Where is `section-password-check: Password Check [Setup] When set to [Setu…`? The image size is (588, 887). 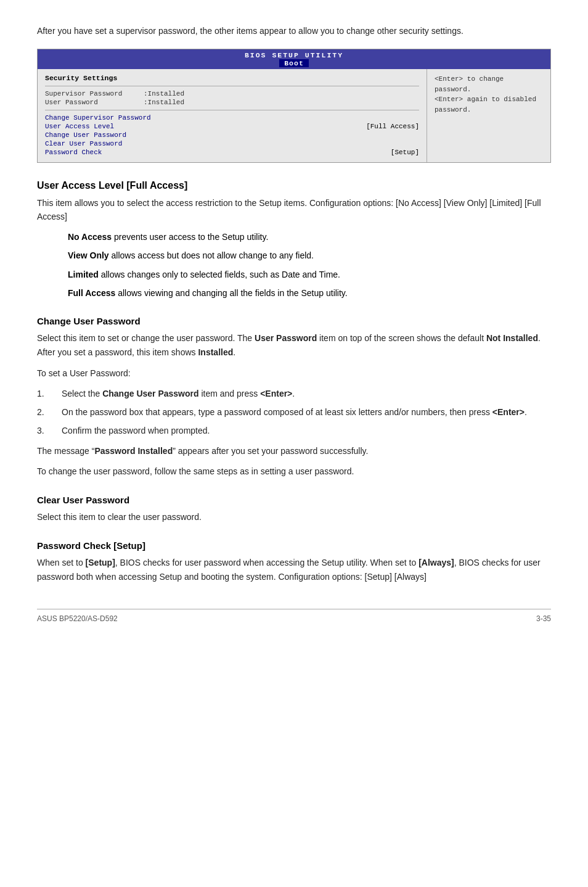
section-password-check: Password Check [Setup] When set to [Setu… is located at coordinates (294, 563).